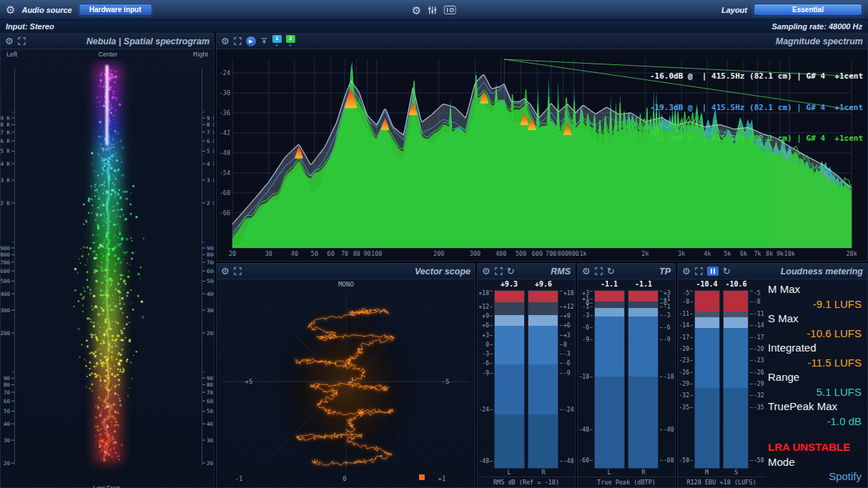 The height and width of the screenshot is (488, 868). What do you see at coordinates (707, 254) in the screenshot?
I see `svg-text: 4k` at bounding box center [707, 254].